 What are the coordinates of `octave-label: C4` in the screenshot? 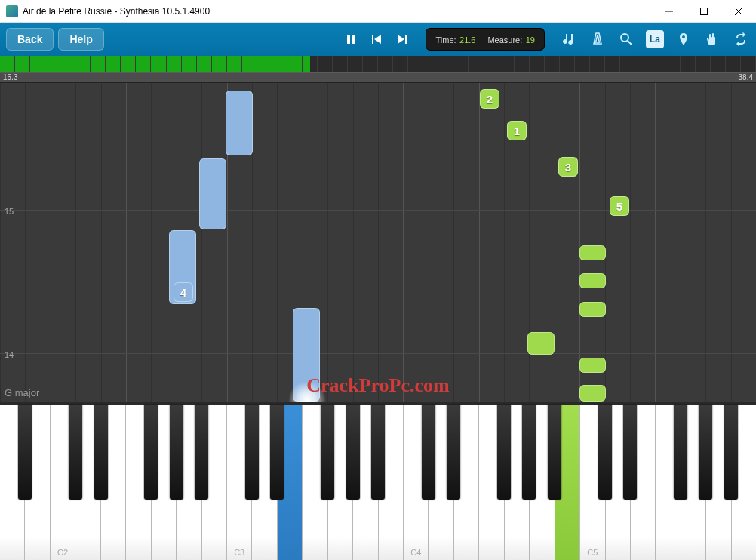 It's located at (416, 552).